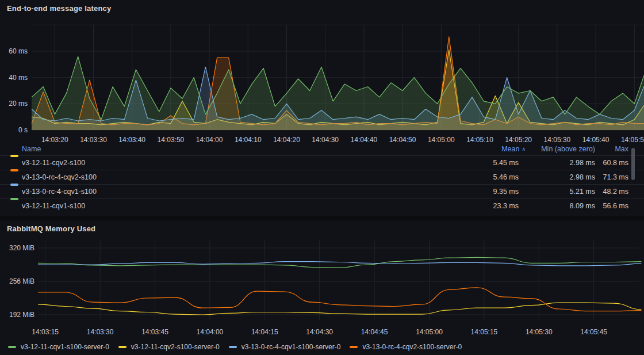  Describe the element at coordinates (65, 347) in the screenshot. I see `legend-label: v3-12-11-cqv1-s100-server-0` at that location.